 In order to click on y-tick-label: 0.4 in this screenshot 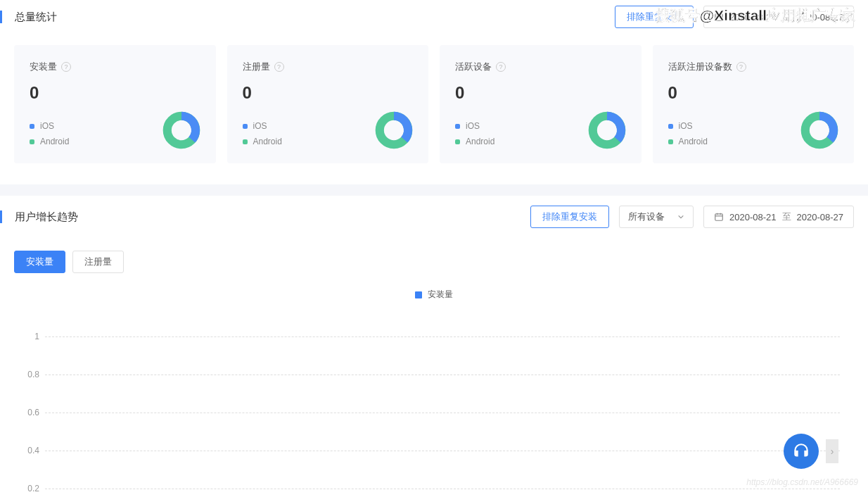, I will do `click(31, 451)`.